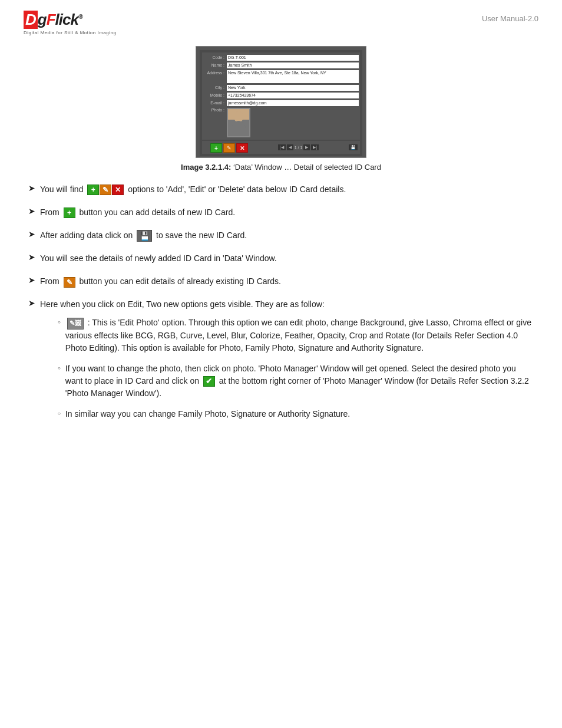 This screenshot has width=562, height=728. Describe the element at coordinates (296, 335) in the screenshot. I see `sub-bullet-1: ○ ✎🖼 : This is 'Edit Photo' option. Thro…` at that location.